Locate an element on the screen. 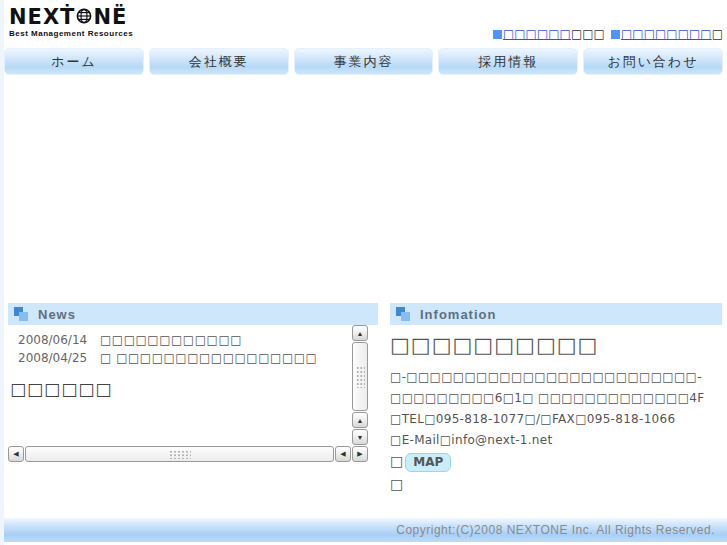 Image resolution: width=727 pixels, height=545 pixels. main-nav: ホーム 会社概要 事業内容 採用情報 お問い合わせ is located at coordinates (364, 62).